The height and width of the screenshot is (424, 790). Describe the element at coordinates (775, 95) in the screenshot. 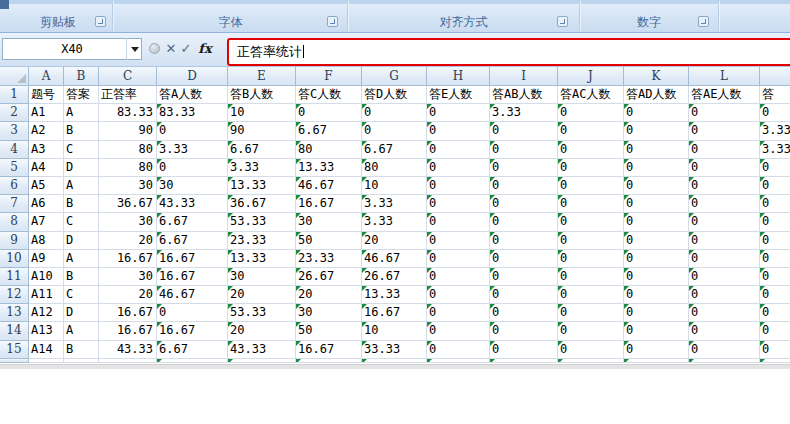

I see `header-cell: 答` at that location.